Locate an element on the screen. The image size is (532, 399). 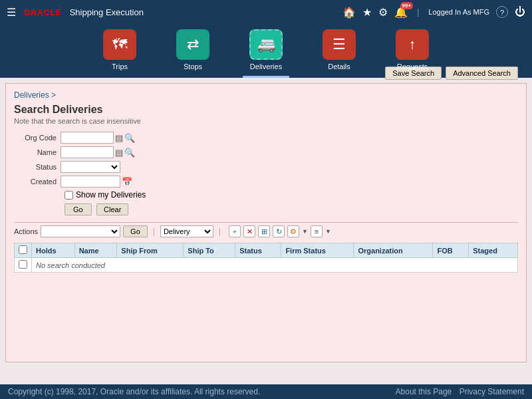
add-icon: + is located at coordinates (235, 231).